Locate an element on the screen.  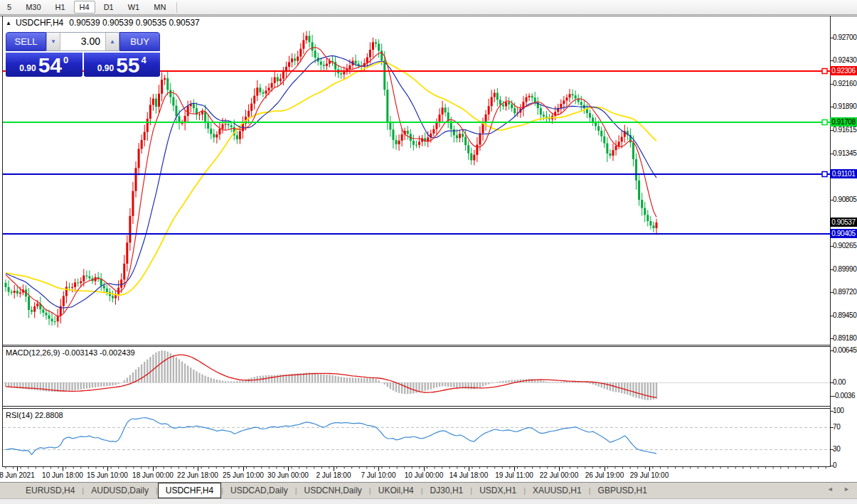
tab-usdcnh-daily: USDCNH,Daily is located at coordinates (333, 490).